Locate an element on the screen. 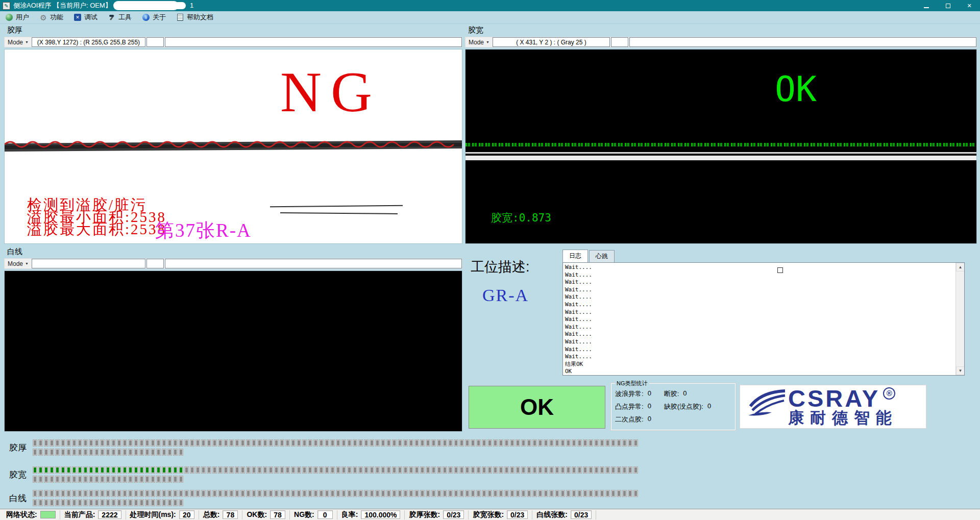 The width and height of the screenshot is (980, 520). log-checkbox is located at coordinates (780, 270).